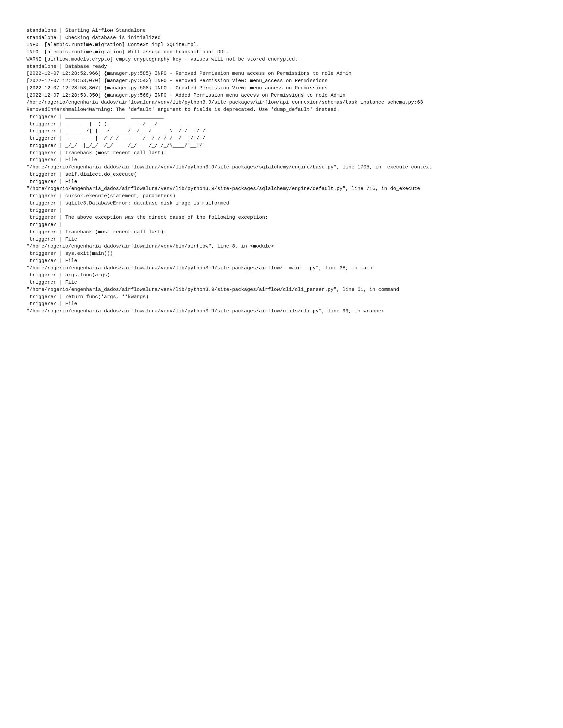 This screenshot has height=728, width=563. What do you see at coordinates (282, 297) in the screenshot?
I see `terminal-line: triggerer | return func(*args, **kwargs)` at bounding box center [282, 297].